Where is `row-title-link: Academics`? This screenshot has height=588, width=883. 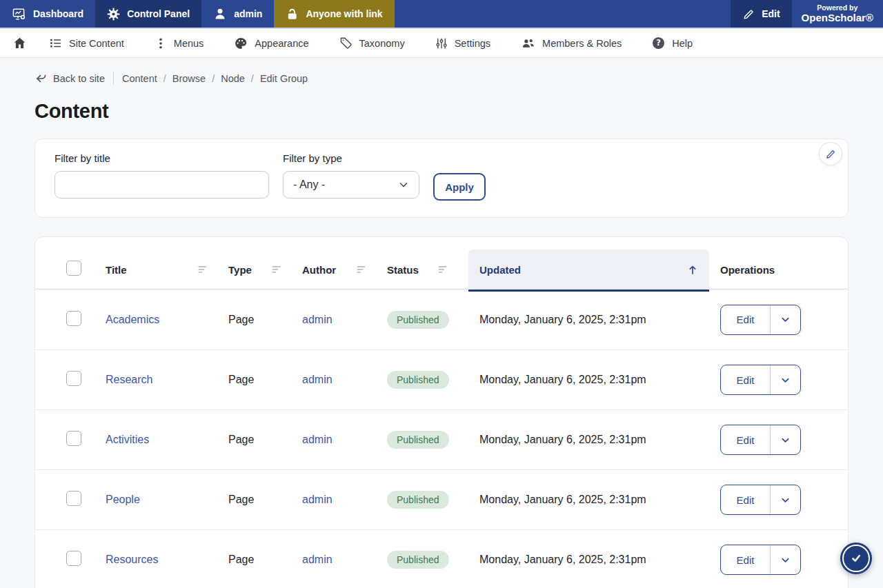 row-title-link: Academics is located at coordinates (132, 320).